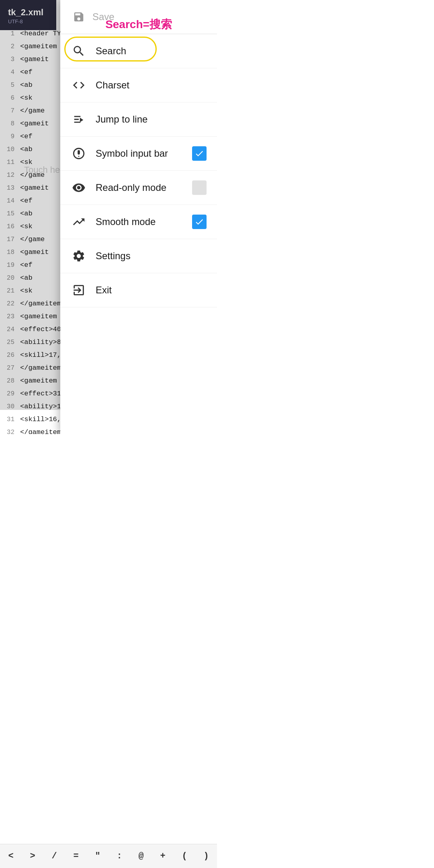 This screenshot has height=868, width=434. Describe the element at coordinates (79, 17) in the screenshot. I see `save-icon` at that location.